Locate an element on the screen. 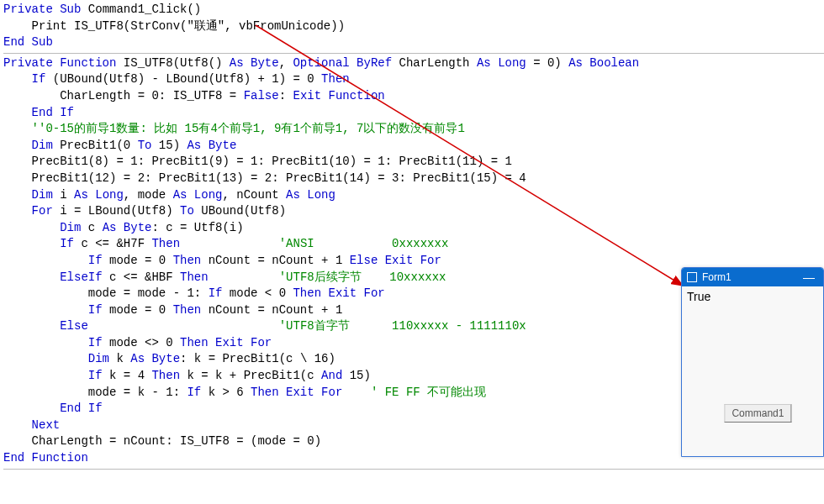 The height and width of the screenshot is (504, 824). code-line: CharLength = nCount: IS_UTF8 = (mode = 0… is located at coordinates (162, 441).